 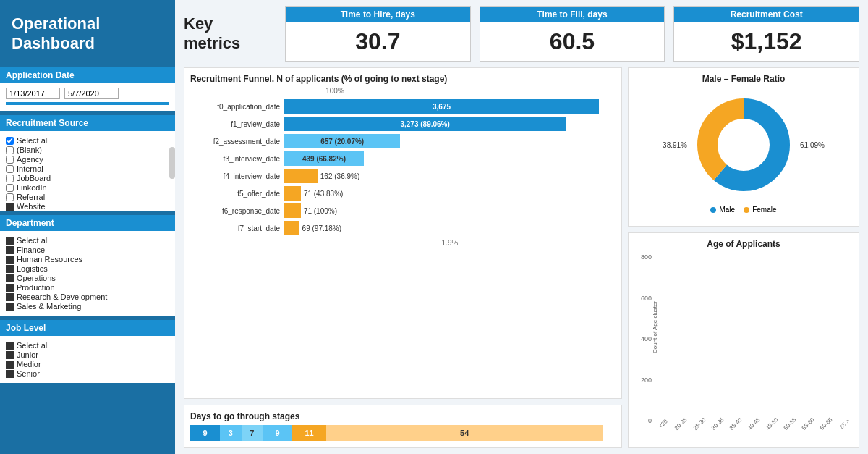 What do you see at coordinates (809, 423) in the screenshot?
I see `age-bar-col-55-60: 55-60` at bounding box center [809, 423].